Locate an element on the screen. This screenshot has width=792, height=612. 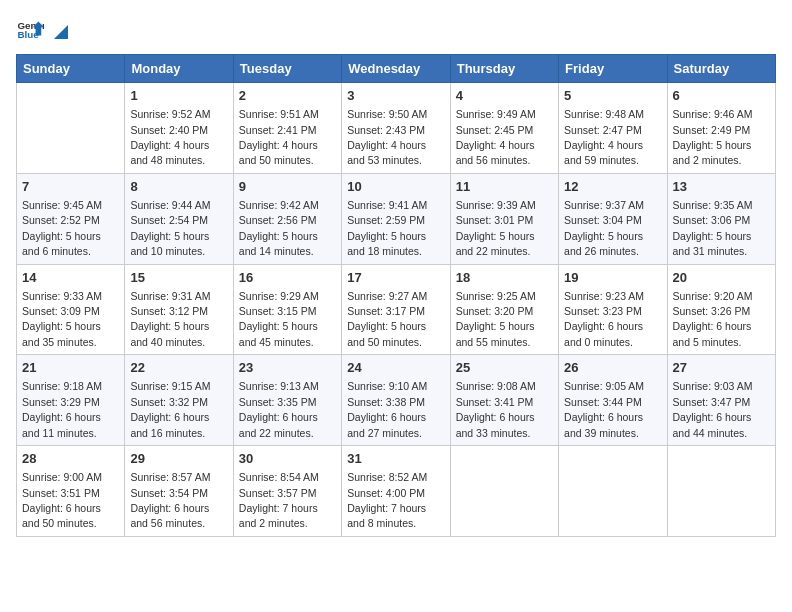
day-number: 26 is located at coordinates (612, 368).